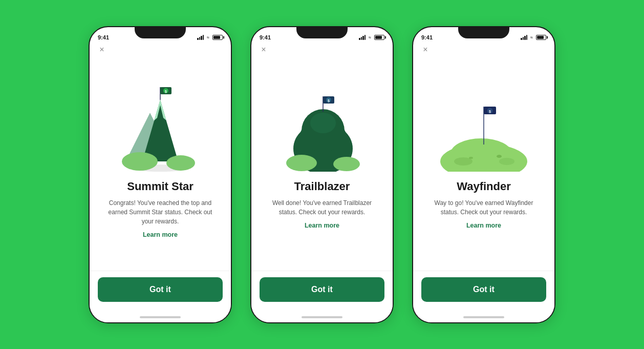 The image size is (644, 349). Describe the element at coordinates (484, 187) in the screenshot. I see `card-title: Wayfinder` at that location.